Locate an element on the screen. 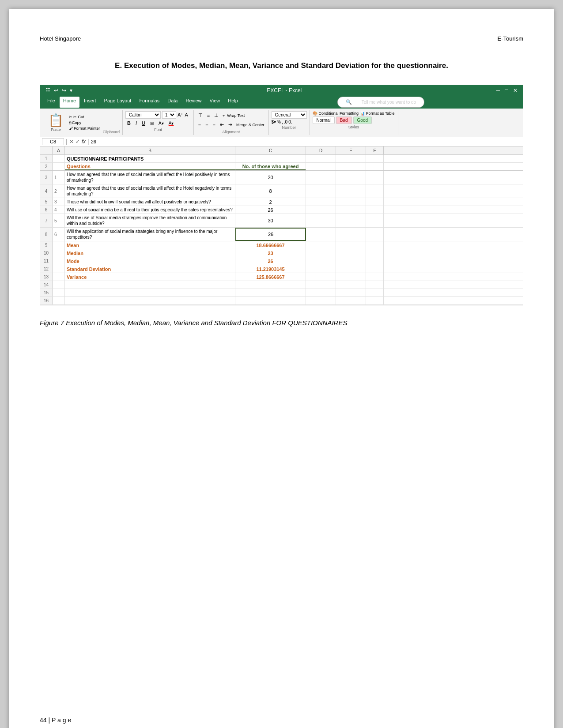  bold-button: B is located at coordinates (129, 123).